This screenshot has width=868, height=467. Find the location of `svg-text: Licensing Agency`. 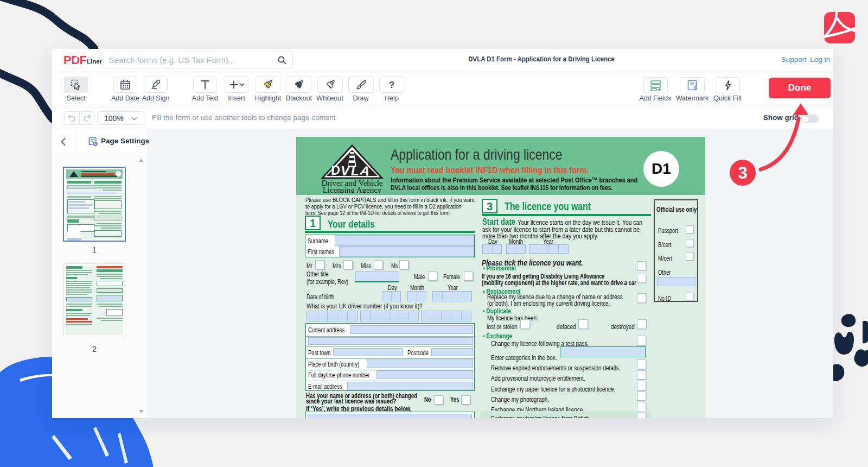

svg-text: Licensing Agency is located at coordinates (353, 190).